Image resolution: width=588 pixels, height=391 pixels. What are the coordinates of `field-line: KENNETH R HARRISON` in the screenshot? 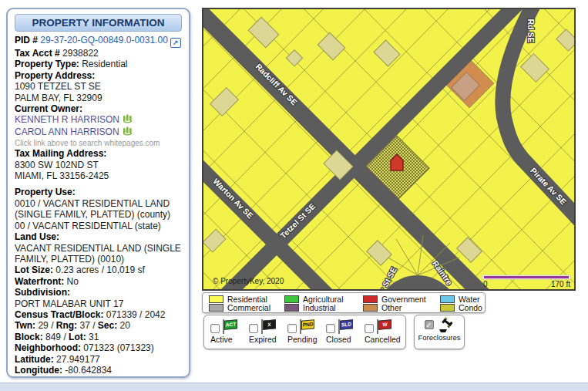 It's located at (99, 120).